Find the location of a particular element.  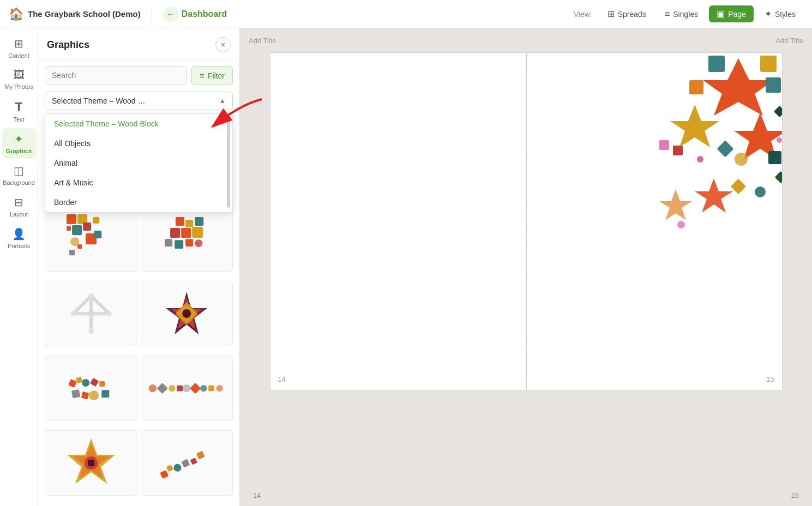

content-icon: ⊞ is located at coordinates (19, 44).